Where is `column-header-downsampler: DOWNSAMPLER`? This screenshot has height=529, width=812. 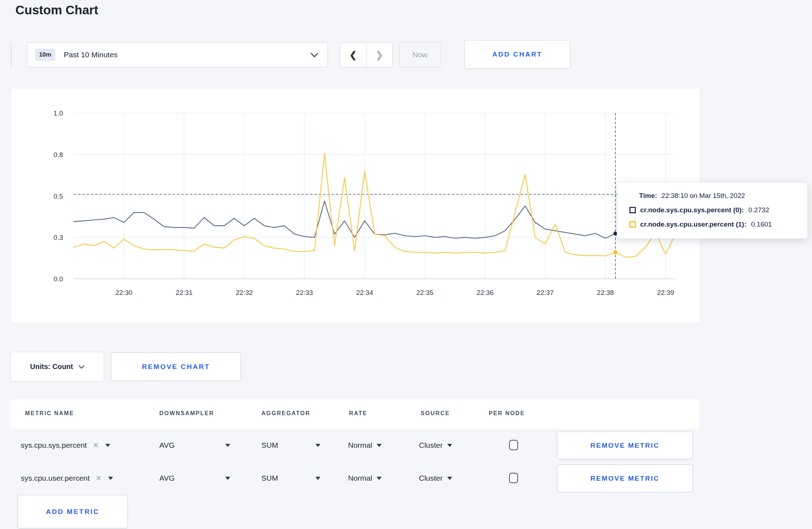
column-header-downsampler: DOWNSAMPLER is located at coordinates (187, 413).